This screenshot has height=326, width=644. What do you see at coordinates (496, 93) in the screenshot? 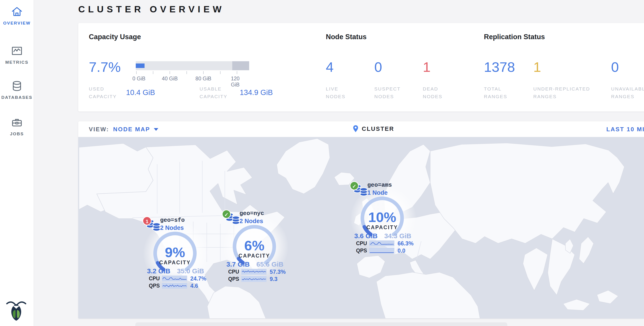
I see `total-ranges-label: TOTAL RANGES` at bounding box center [496, 93].